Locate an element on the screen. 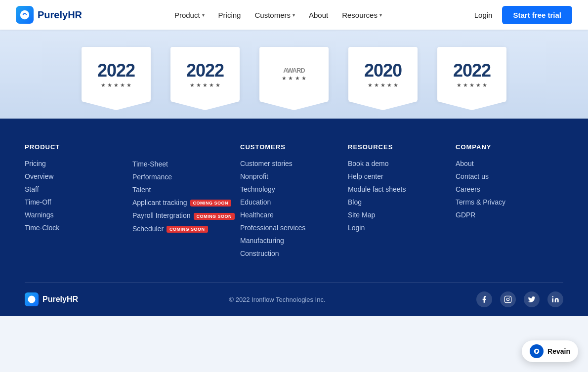 The height and width of the screenshot is (372, 588). copyright-text: © 2022 Ironflow Technologies Inc. is located at coordinates (277, 299).